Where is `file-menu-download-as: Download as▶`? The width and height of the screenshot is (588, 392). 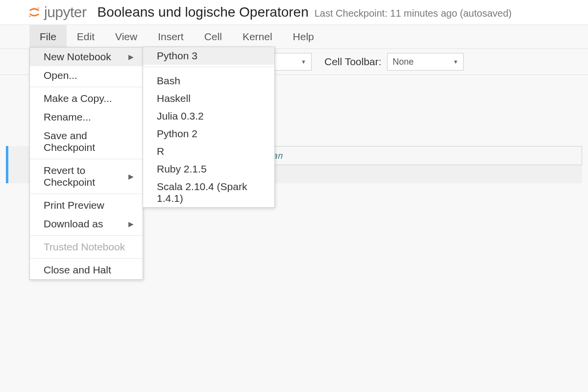 file-menu-download-as: Download as▶ is located at coordinates (86, 224).